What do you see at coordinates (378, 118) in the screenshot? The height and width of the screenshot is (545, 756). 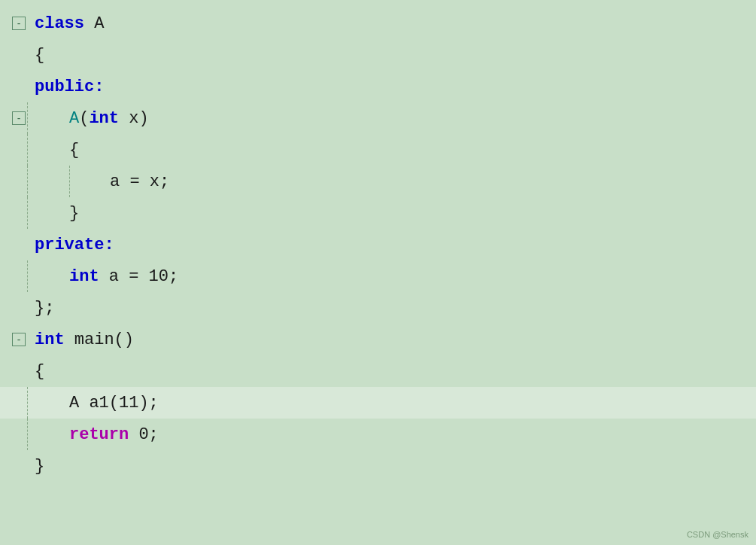 I see `code-line: -A(int x)` at bounding box center [378, 118].